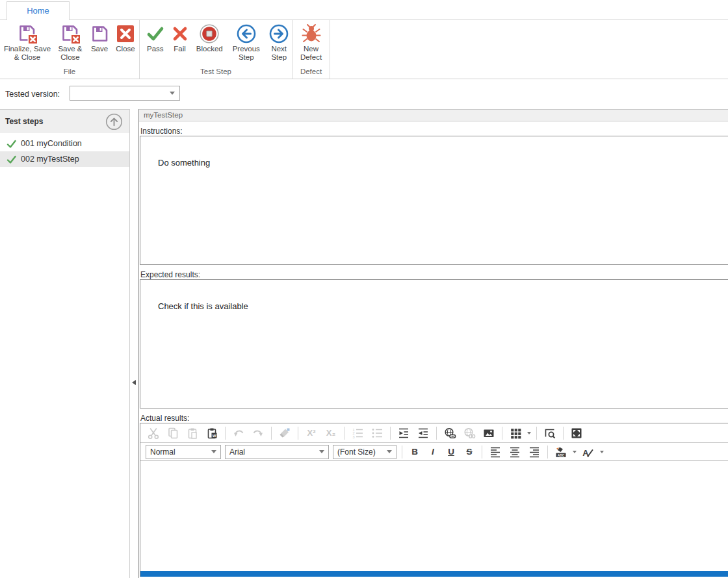 The height and width of the screenshot is (578, 728). I want to click on tested-version-select, so click(125, 94).